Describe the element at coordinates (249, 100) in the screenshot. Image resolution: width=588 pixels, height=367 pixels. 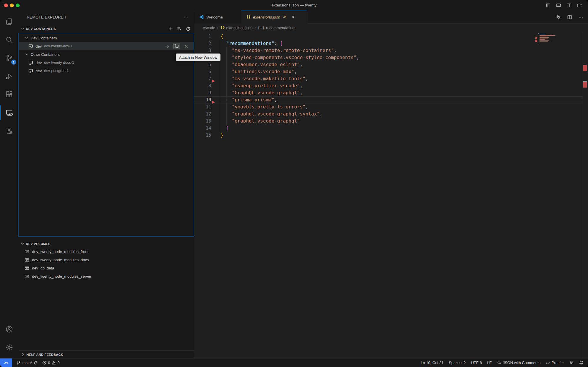
I see `line-content: "prisma.prisma",` at that location.